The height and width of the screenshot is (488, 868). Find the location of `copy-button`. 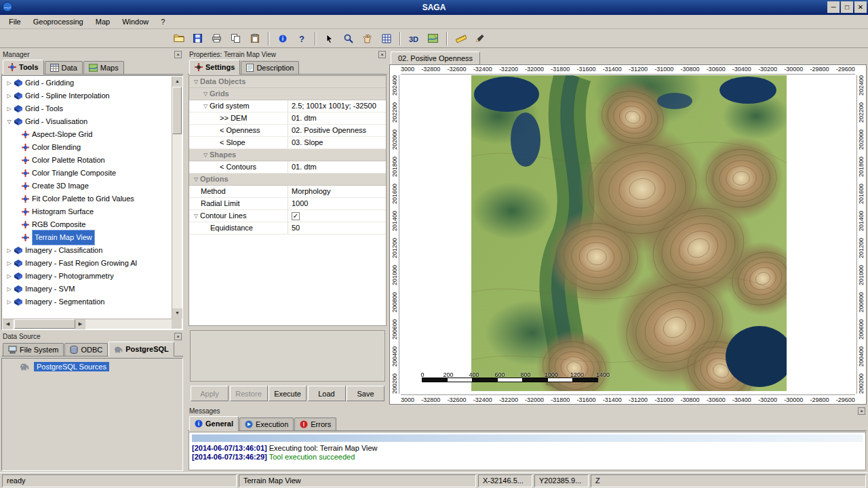

copy-button is located at coordinates (236, 39).